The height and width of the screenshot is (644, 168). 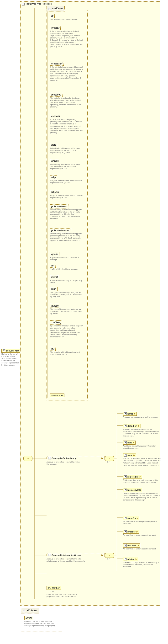 What do you see at coordinates (67, 237) in the screenshot?
I see `attr-desc: One or many constraints that apply to pu…` at bounding box center [67, 237].